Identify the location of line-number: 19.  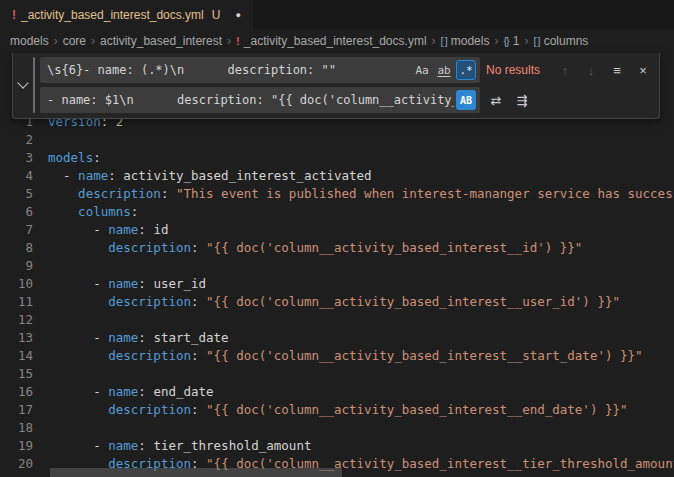
(16, 446).